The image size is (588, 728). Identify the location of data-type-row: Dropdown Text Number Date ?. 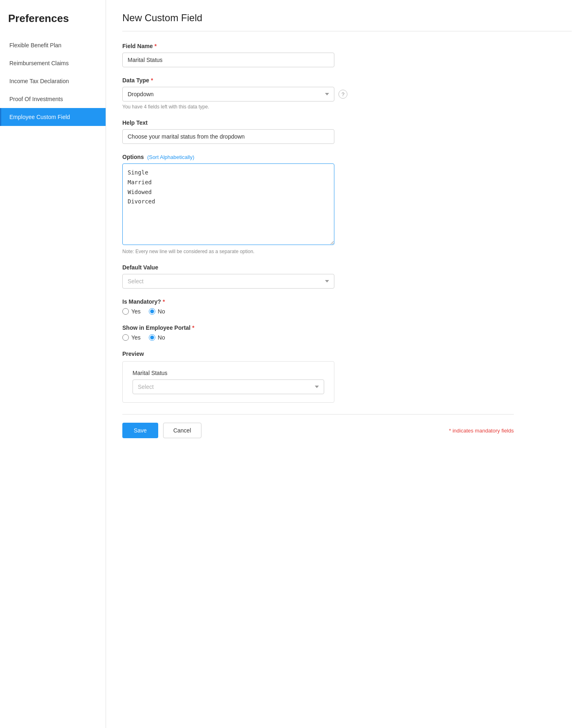
(347, 94).